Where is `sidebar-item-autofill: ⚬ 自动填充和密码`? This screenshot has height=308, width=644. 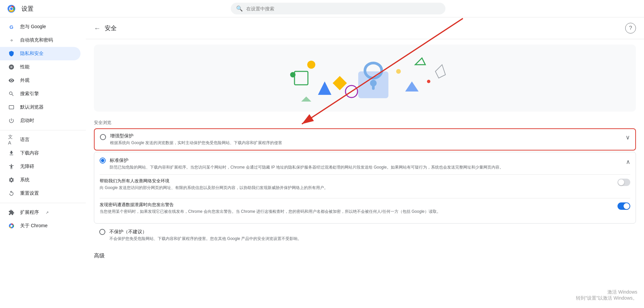 sidebar-item-autofill: ⚬ 自动填充和密码 is located at coordinates (40, 40).